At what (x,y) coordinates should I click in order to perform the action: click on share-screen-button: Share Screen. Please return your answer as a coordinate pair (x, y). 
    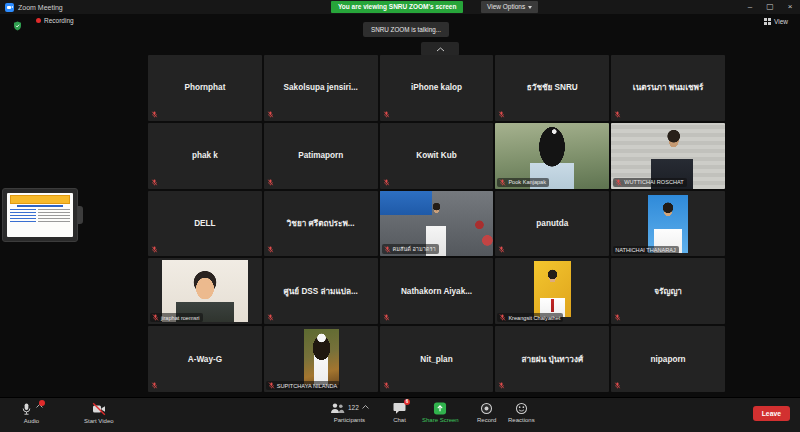
    Looking at the image, I should click on (440, 412).